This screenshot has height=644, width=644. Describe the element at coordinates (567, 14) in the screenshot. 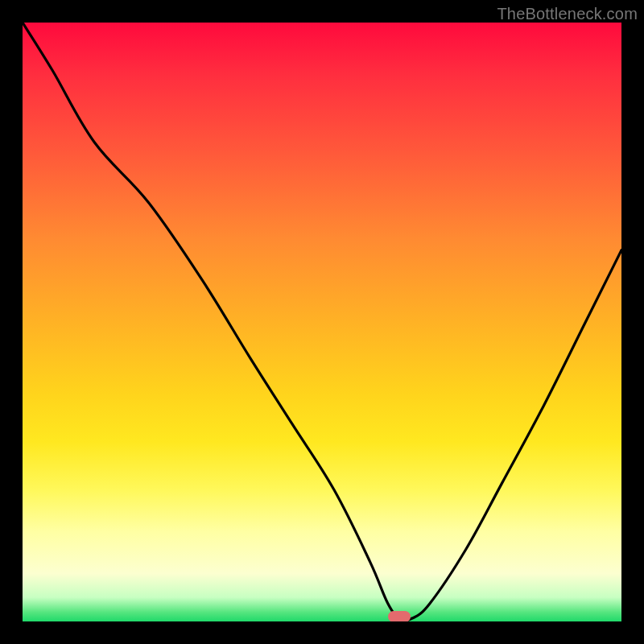

I see `watermark-text: TheBottleneck.com` at that location.